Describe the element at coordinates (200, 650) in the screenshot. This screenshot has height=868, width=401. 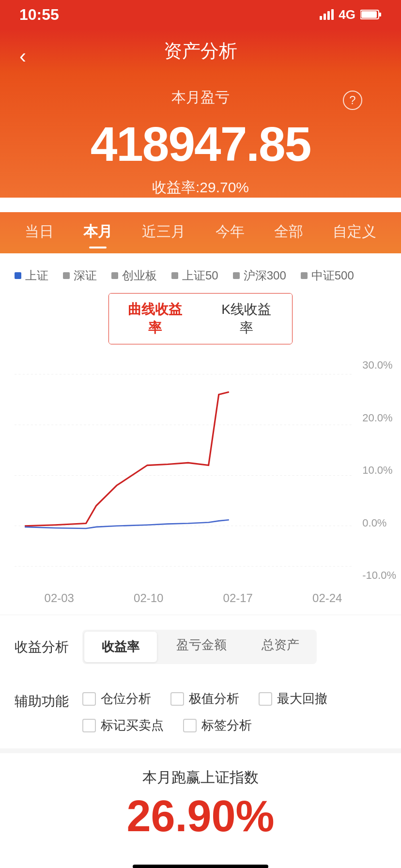
I see `analysis-section: 收益分析 收益率 盈亏金额 总资产` at that location.